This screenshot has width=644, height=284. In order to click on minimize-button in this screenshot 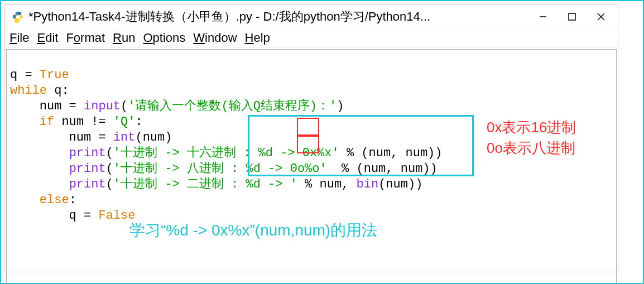, I will do `click(543, 17)`.